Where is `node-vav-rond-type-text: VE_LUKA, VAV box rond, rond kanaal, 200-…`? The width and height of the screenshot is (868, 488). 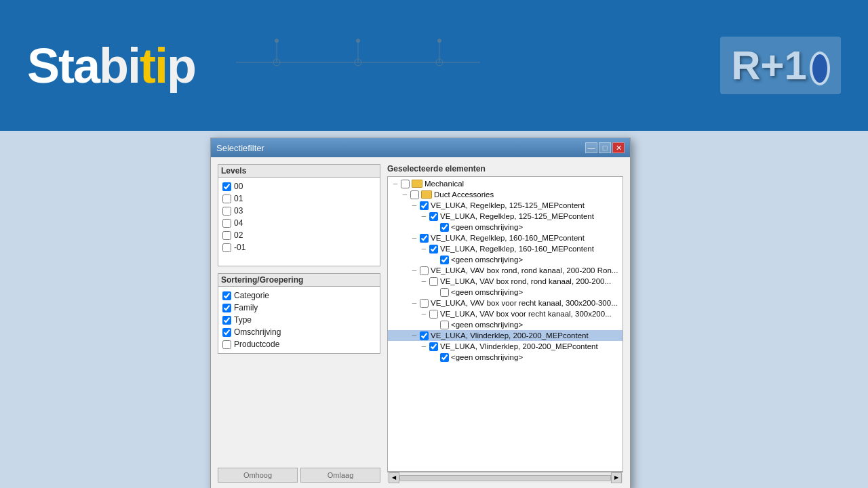 node-vav-rond-type-text: VE_LUKA, VAV box rond, rond kanaal, 200-… is located at coordinates (526, 281).